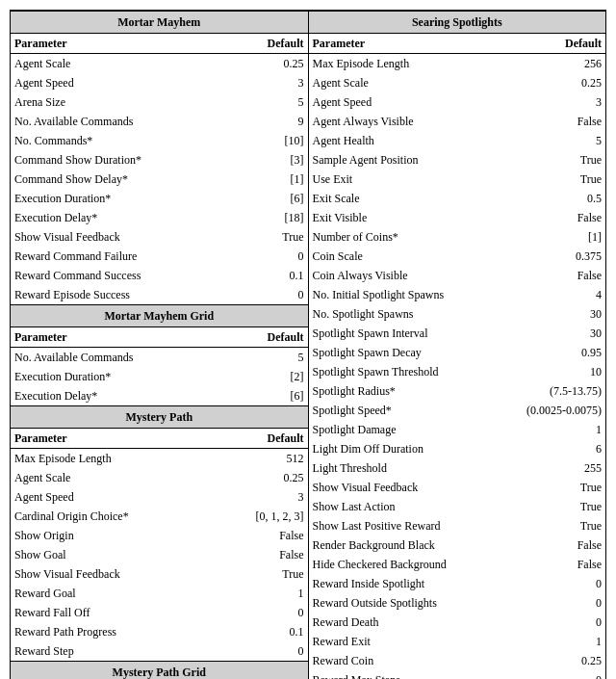 This screenshot has width=616, height=679. Describe the element at coordinates (160, 458) in the screenshot. I see `table-row: Max Episode Length512` at that location.